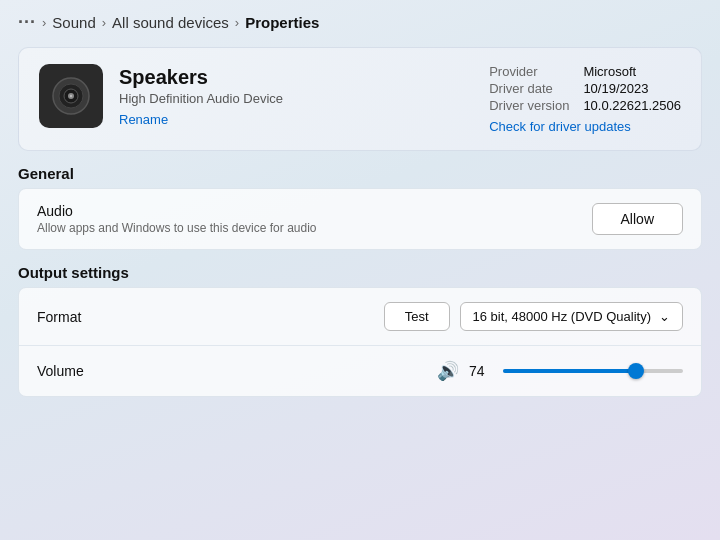  I want to click on volume-title: Volume, so click(60, 371).